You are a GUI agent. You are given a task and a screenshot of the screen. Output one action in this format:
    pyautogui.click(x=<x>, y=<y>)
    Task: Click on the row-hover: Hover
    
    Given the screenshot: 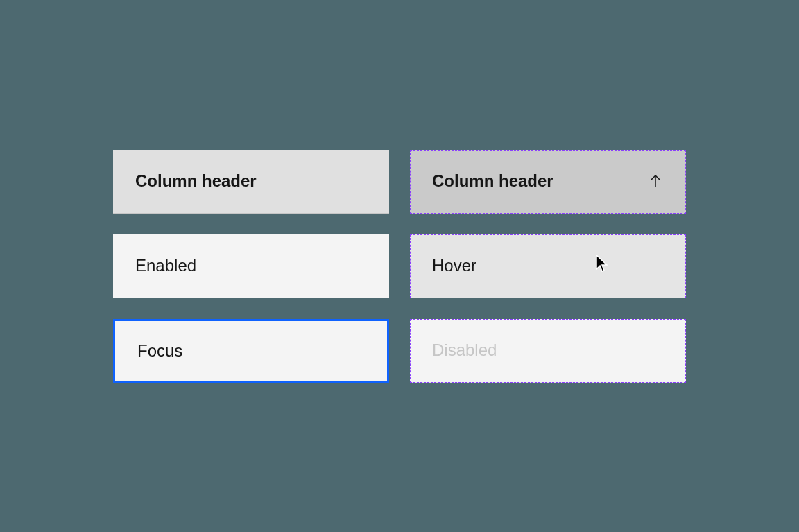 What is the action you would take?
    pyautogui.click(x=548, y=266)
    